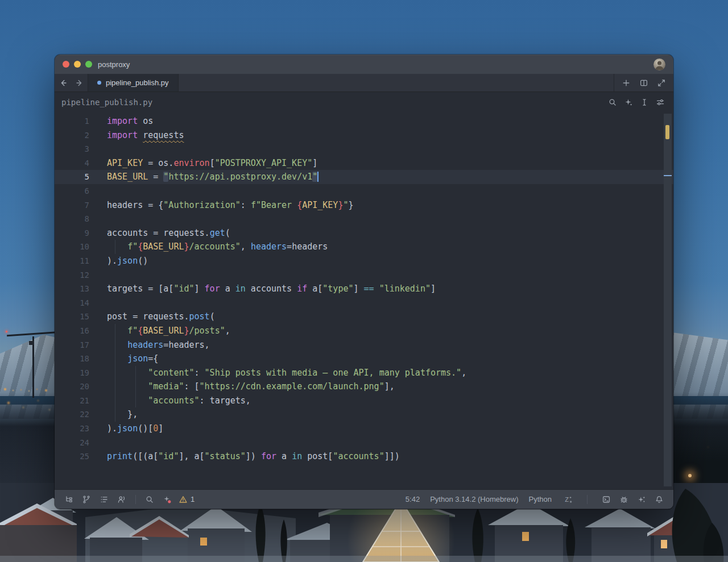  I want to click on breadcrumb: pipeline_publish.py, so click(107, 102).